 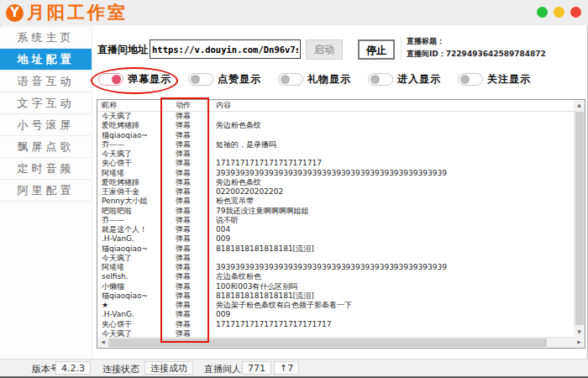 I want to click on table-row: ★弹幕旁边架子粉色条纹有白色领子那条看一下, so click(x=336, y=306).